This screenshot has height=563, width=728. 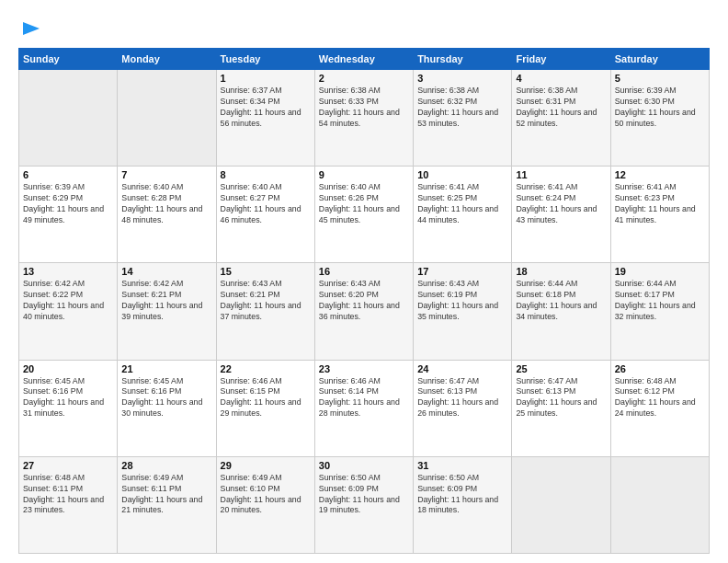 What do you see at coordinates (660, 369) in the screenshot?
I see `day-number: 26` at bounding box center [660, 369].